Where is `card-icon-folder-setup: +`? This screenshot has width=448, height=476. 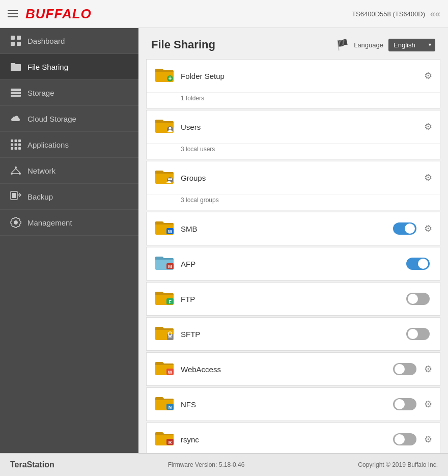 card-icon-folder-setup: + is located at coordinates (164, 76).